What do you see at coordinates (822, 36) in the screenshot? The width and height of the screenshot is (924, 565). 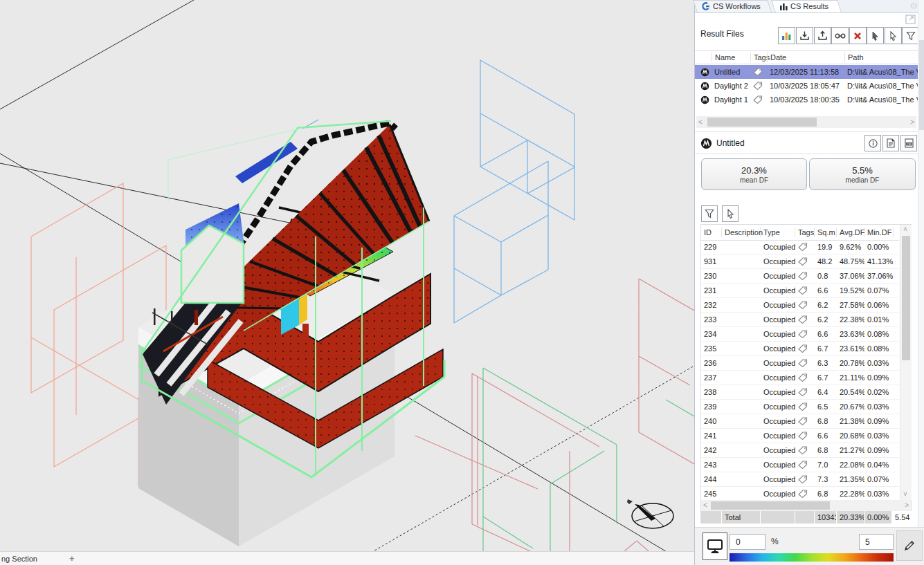 I see `export-result-button` at bounding box center [822, 36].